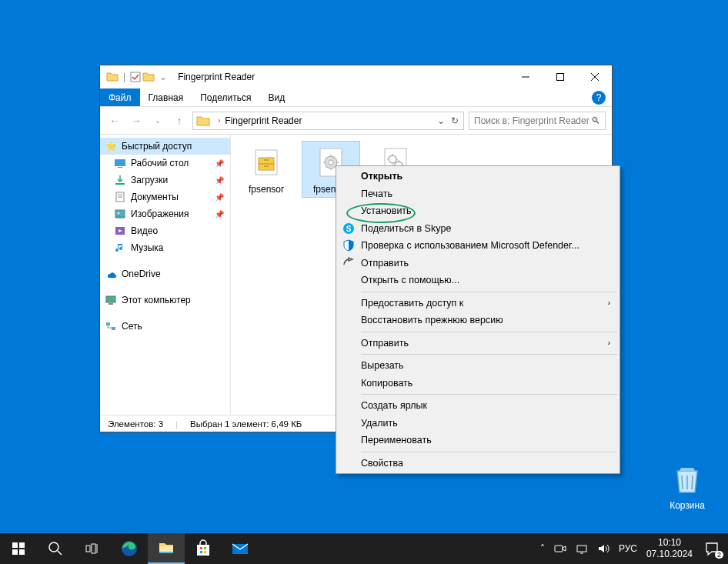  I want to click on sidebar-documents: Документы📌, so click(165, 197).